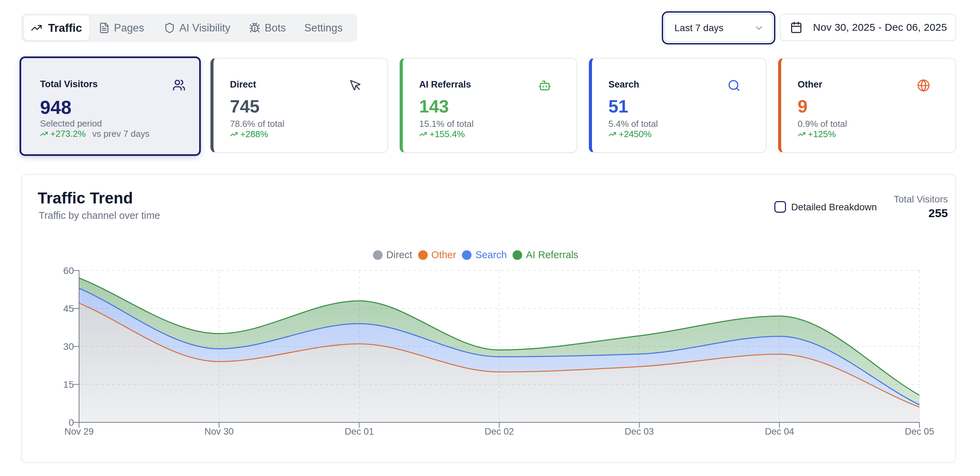 The image size is (980, 476). Describe the element at coordinates (919, 432) in the screenshot. I see `svg-text: Dec 05` at that location.